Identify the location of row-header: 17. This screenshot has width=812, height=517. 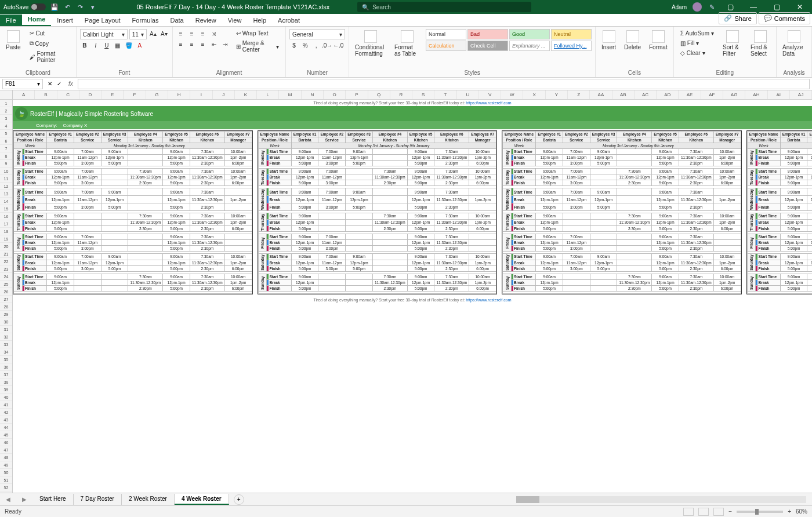
(6, 224).